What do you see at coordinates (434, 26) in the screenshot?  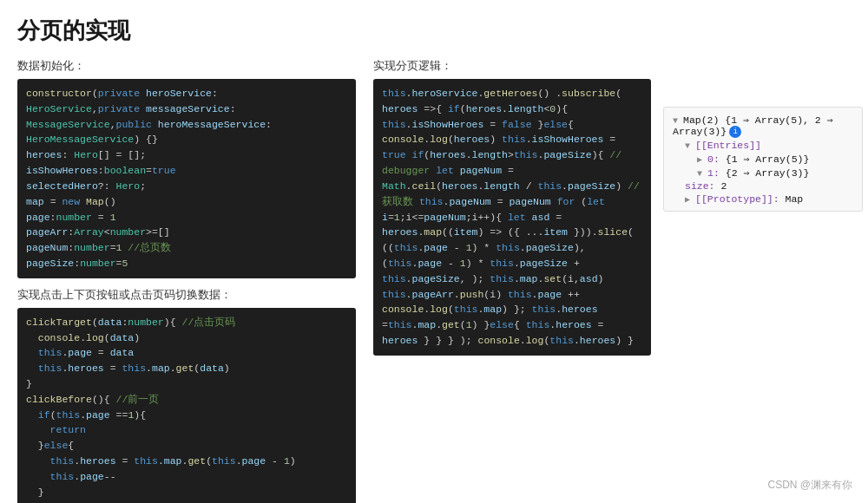 I see `page-title: 分页的实现` at bounding box center [434, 26].